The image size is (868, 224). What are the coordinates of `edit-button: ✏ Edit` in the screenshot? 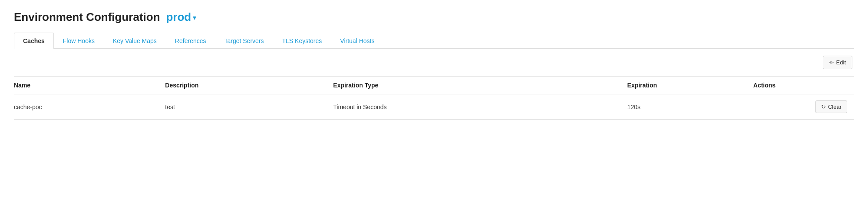 It's located at (838, 63).